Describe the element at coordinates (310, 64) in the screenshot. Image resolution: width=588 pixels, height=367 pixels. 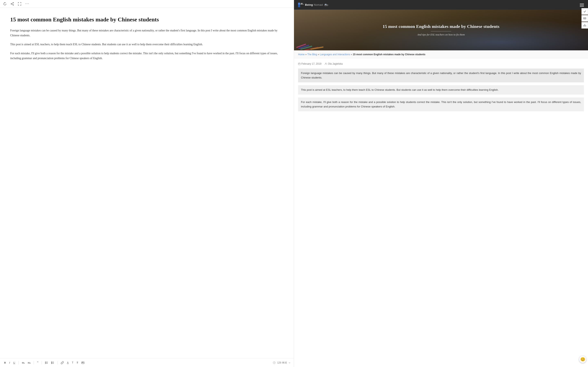
I see `meta-date: February 17, 2019` at that location.